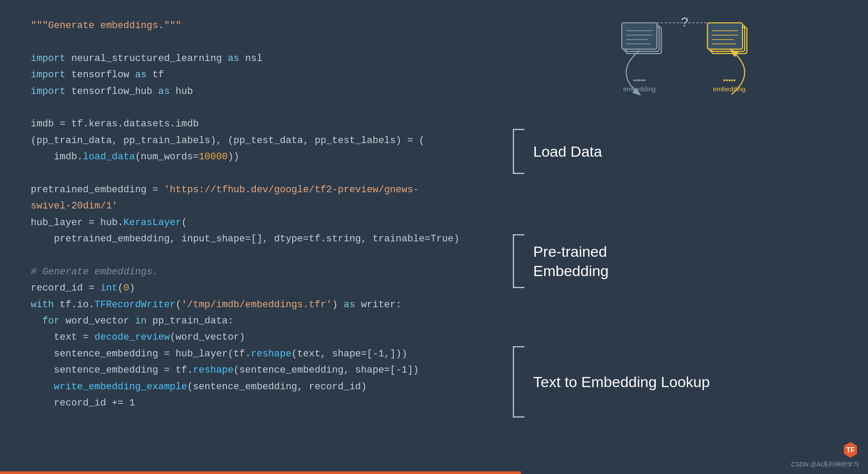  What do you see at coordinates (255, 305) in the screenshot?
I see `code-line-with: with tf.io.TFRecordWriter('/tmp/imdb/emb…` at bounding box center [255, 305].